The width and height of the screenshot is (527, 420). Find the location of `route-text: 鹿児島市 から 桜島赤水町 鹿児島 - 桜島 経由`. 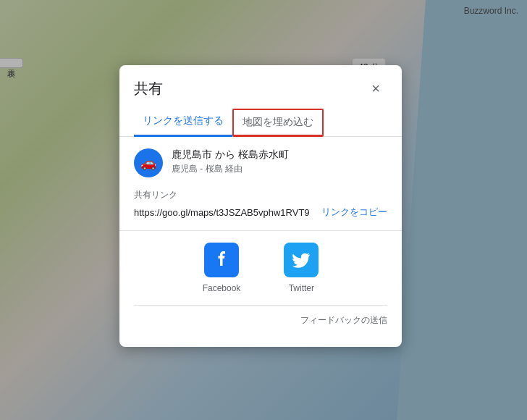

route-text: 鹿児島市 から 桜島赤水町 鹿児島 - 桜島 経由 is located at coordinates (230, 162).